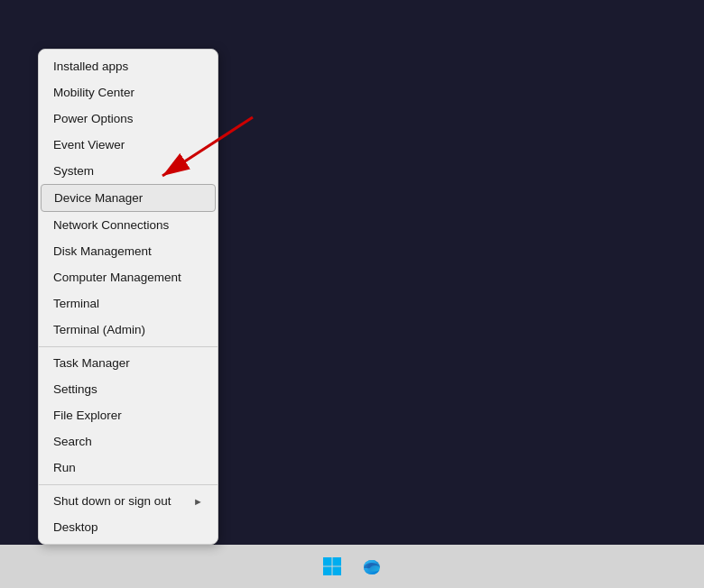 The width and height of the screenshot is (704, 588). I want to click on menu-label-settings: Settings, so click(76, 390).